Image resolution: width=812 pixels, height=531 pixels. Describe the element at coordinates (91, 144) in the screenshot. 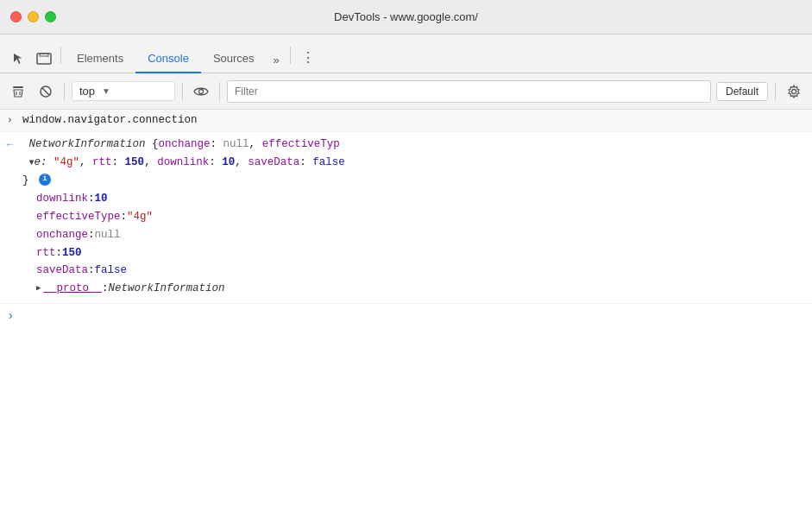

I see `class-name: NetworkInformation` at that location.